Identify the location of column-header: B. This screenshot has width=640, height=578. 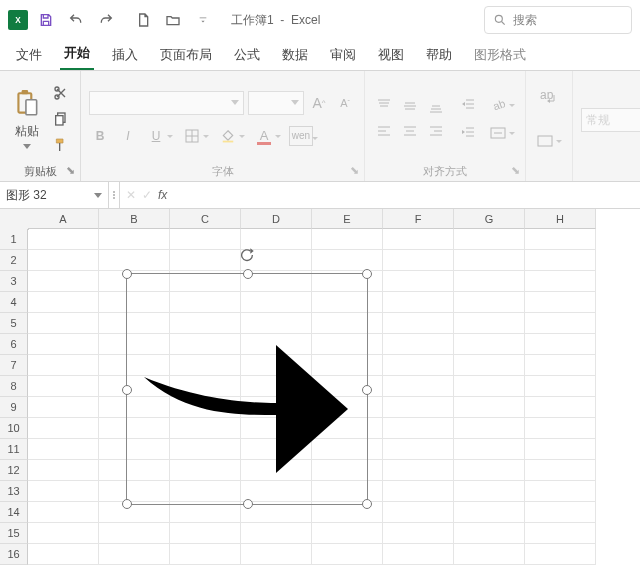
(134, 219).